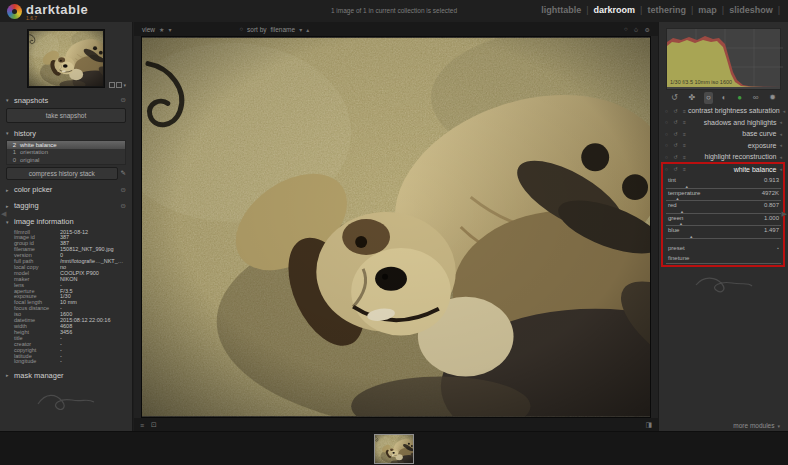 Image resolution: width=788 pixels, height=465 pixels. What do you see at coordinates (759, 134) in the screenshot?
I see `module-name: base curve` at bounding box center [759, 134].